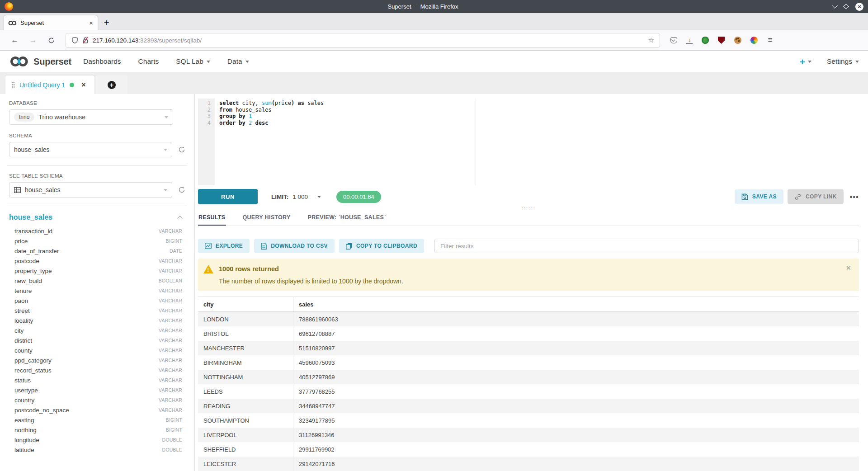 This screenshot has width=868, height=471. I want to click on table-row: LEEDS37779768255, so click(528, 391).